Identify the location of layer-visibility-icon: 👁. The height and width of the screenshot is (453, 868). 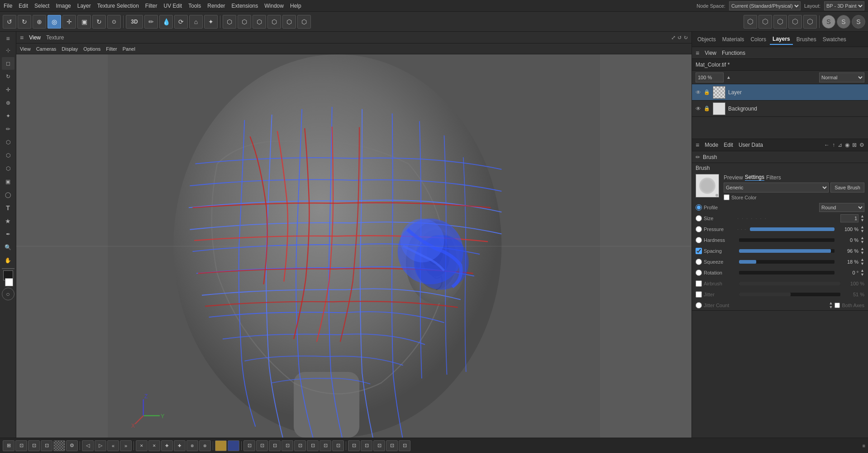
(698, 92).